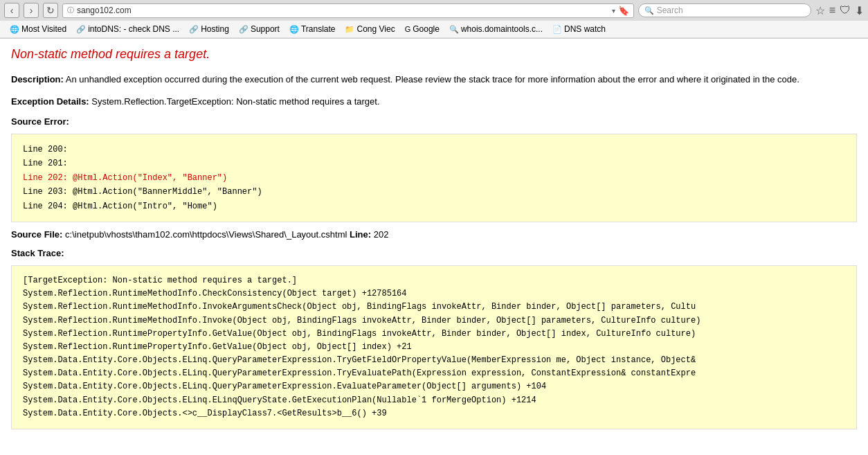 This screenshot has height=455, width=868. I want to click on exception-text: System.Reflection.TargetException: Non-s…, so click(235, 101).